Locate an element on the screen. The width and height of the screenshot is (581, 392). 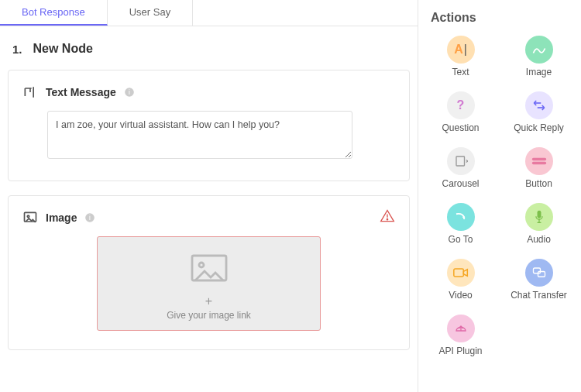
action-image: Image is located at coordinates (539, 57).